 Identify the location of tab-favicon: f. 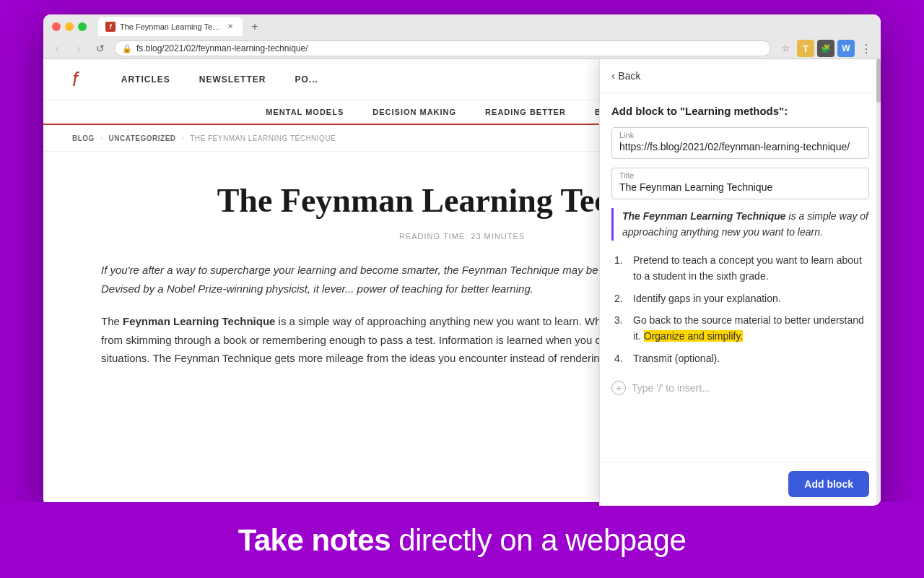
(110, 27).